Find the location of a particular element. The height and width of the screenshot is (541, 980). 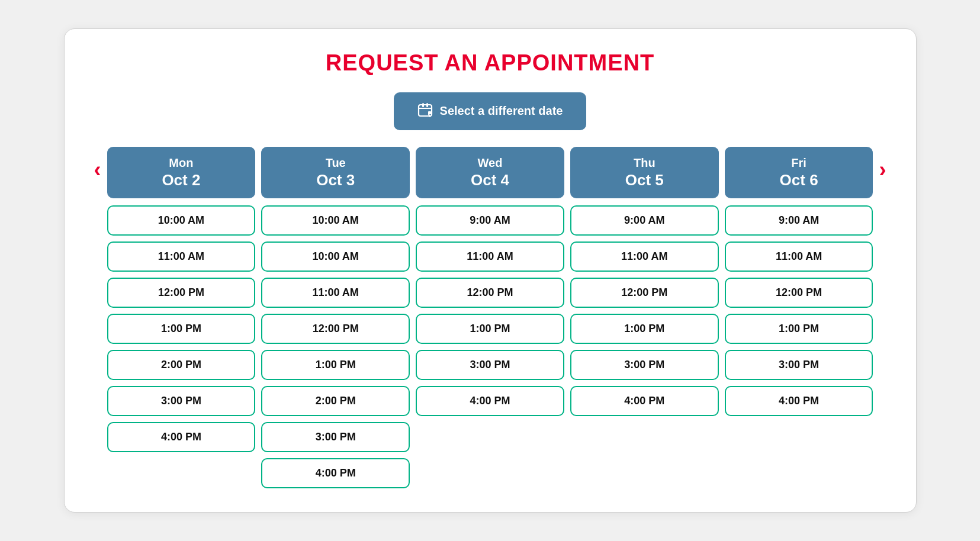

time-slot-tue-oct3-5: 2:00 PM is located at coordinates (335, 401).